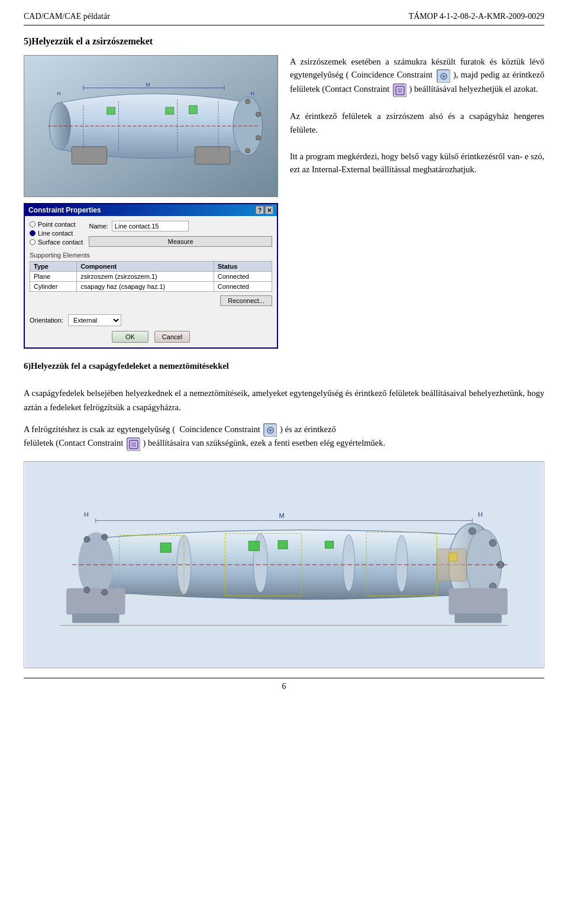  What do you see at coordinates (260, 210) in the screenshot?
I see `dialog-help-btn: ?` at bounding box center [260, 210].